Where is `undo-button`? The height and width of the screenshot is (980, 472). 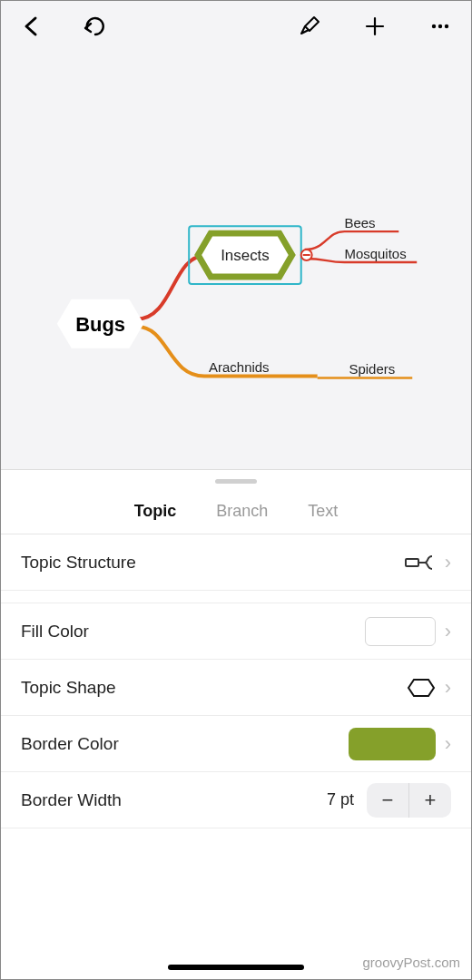 undo-button is located at coordinates (95, 26).